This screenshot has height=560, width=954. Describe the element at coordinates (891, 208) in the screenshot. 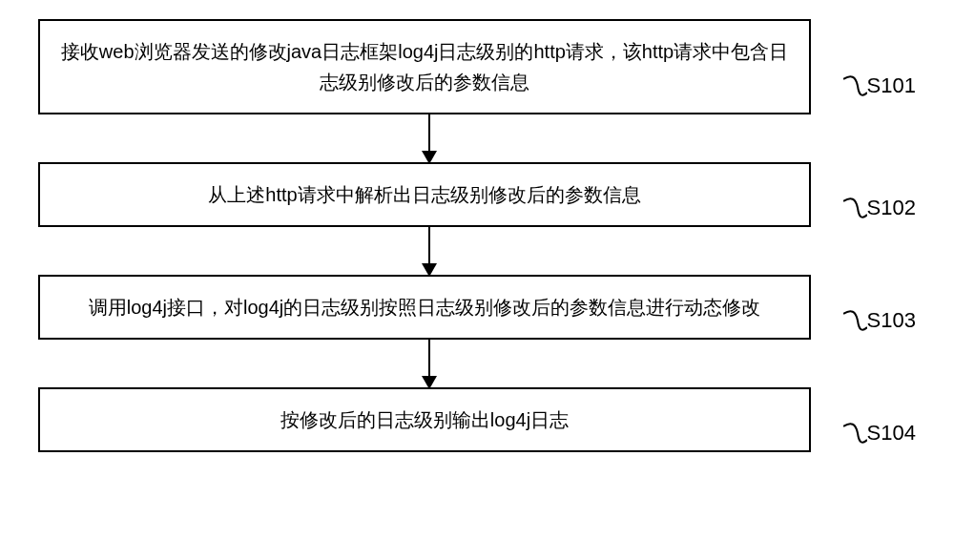

I see `step-label-2: S102` at that location.